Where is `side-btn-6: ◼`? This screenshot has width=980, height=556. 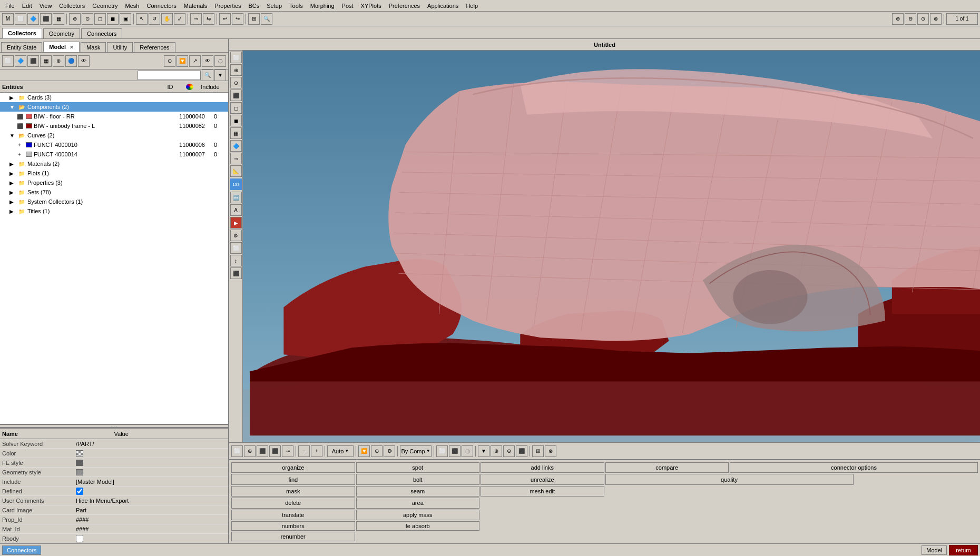
side-btn-6: ◼ is located at coordinates (236, 121).